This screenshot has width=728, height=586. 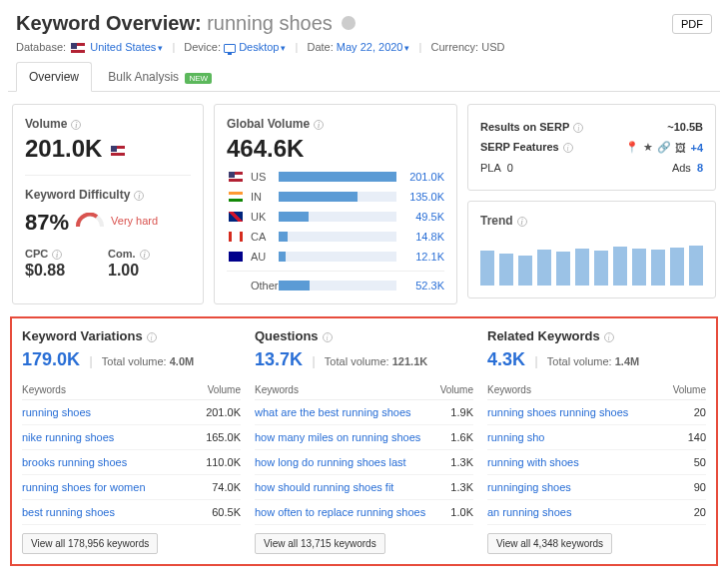 What do you see at coordinates (68, 512) in the screenshot?
I see `keyword-link: best running shoes` at bounding box center [68, 512].